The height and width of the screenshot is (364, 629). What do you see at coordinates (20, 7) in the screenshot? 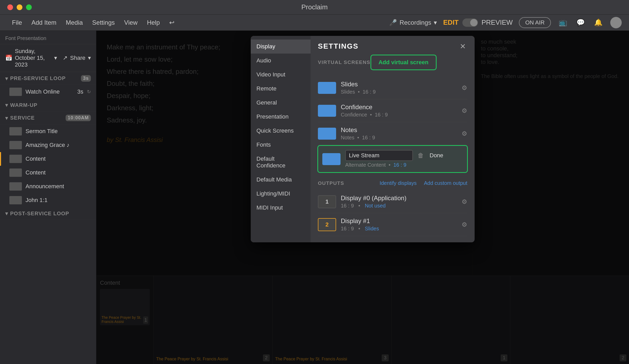
I see `window-controls` at bounding box center [20, 7].